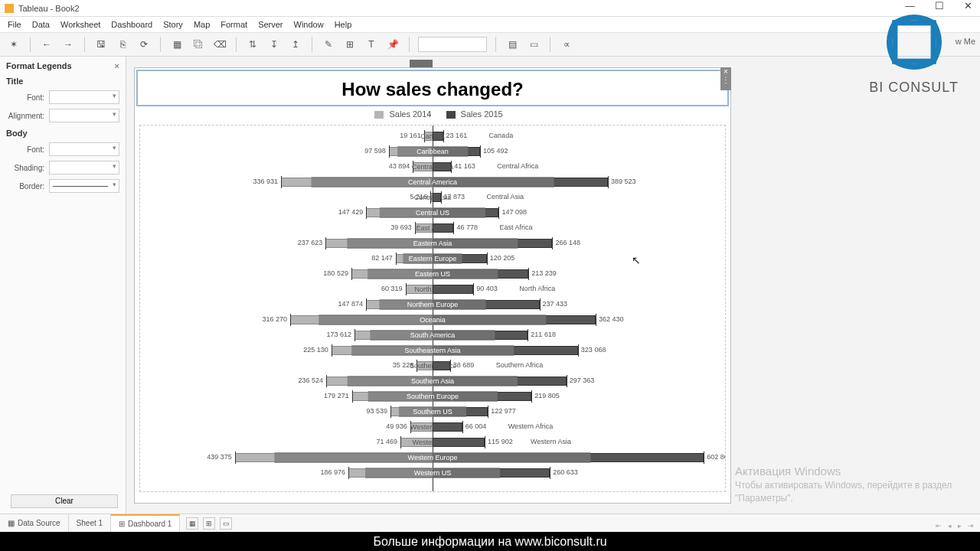 The image size is (980, 551). I want to click on chart-row: Eastern Asia237 623266 148, so click(433, 243).